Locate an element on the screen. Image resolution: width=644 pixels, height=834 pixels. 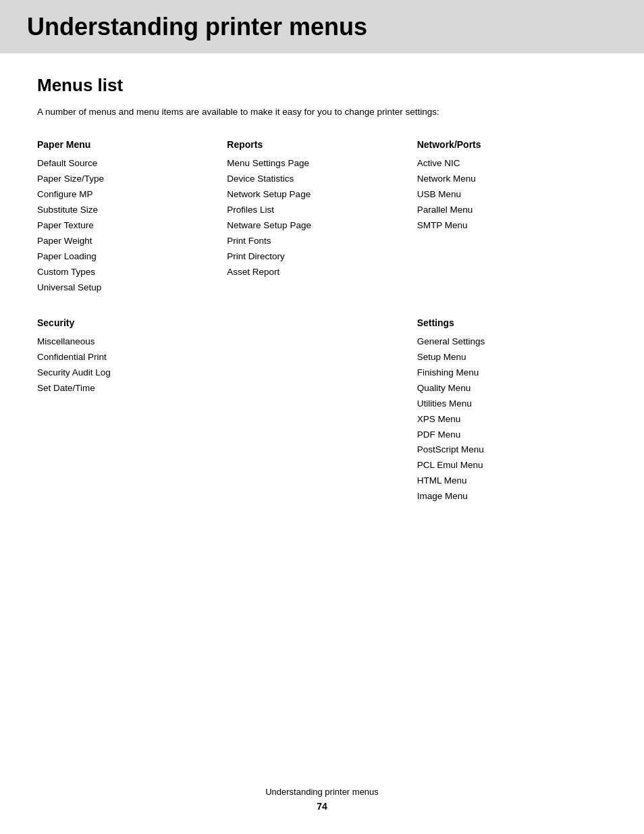
reports-column: Reports Menu Settings Page Device Statis… is located at coordinates (321, 216).